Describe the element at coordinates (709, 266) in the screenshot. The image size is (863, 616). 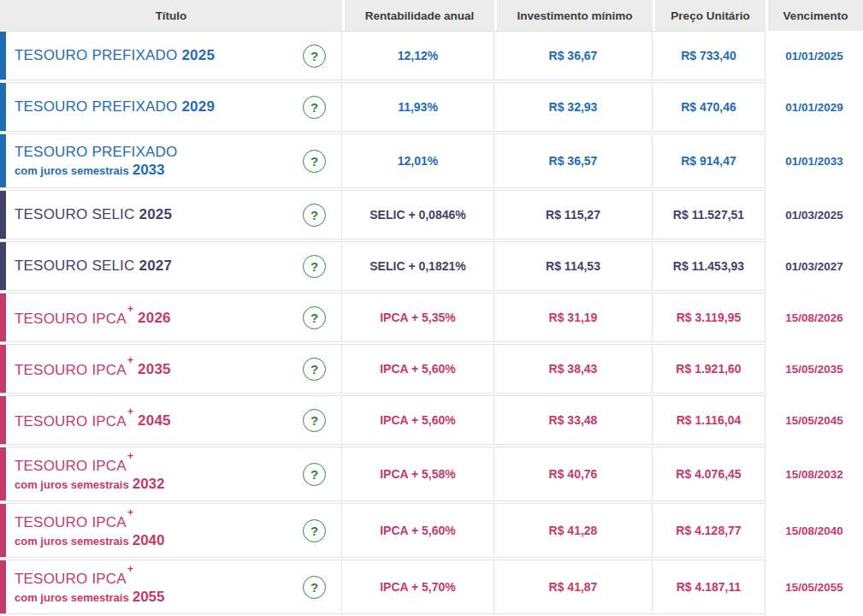
I see `unit-price-cell: R$ 11.453,93` at that location.